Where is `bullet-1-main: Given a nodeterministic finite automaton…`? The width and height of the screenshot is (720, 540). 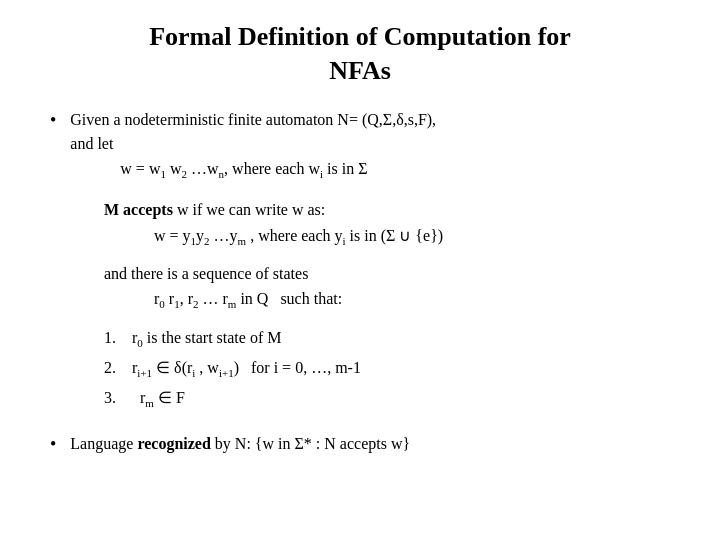
bullet-1-main: Given a nodeterministic finite automaton… is located at coordinates (253, 120).